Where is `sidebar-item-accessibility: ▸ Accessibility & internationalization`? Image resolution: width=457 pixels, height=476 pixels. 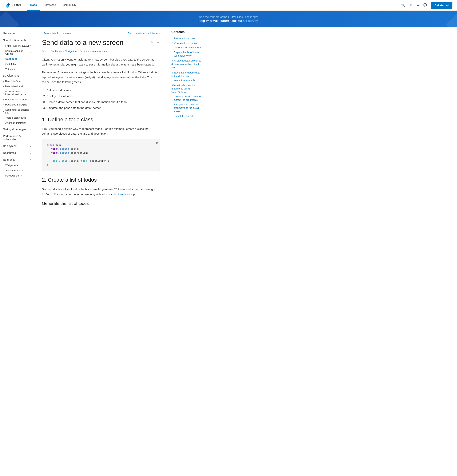
sidebar-item-accessibility: ▸ Accessibility & internationalization is located at coordinates (17, 93).